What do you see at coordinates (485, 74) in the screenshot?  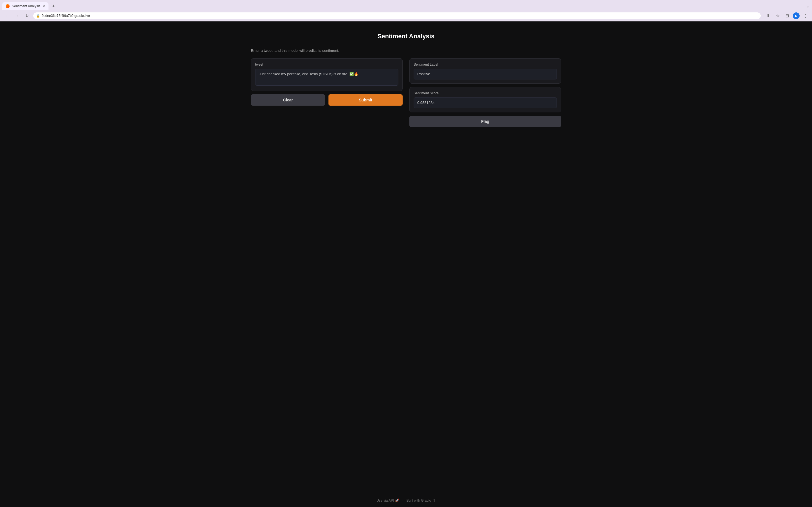 I see `sentiment-label-value: Positive` at bounding box center [485, 74].